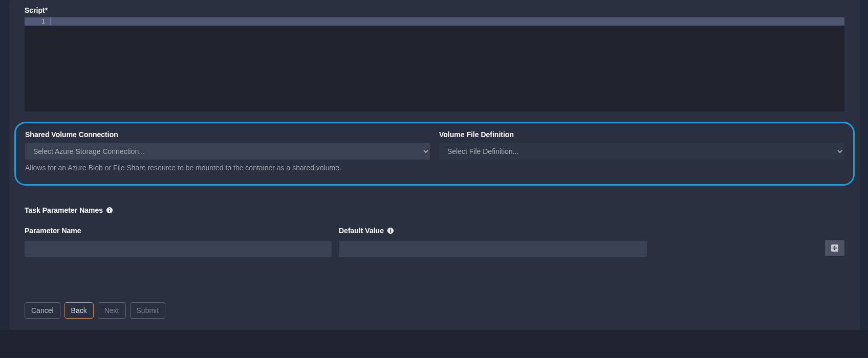 Image resolution: width=868 pixels, height=358 pixels. Describe the element at coordinates (642, 151) in the screenshot. I see `volume-file-definition-select: Select File Definition...` at that location.